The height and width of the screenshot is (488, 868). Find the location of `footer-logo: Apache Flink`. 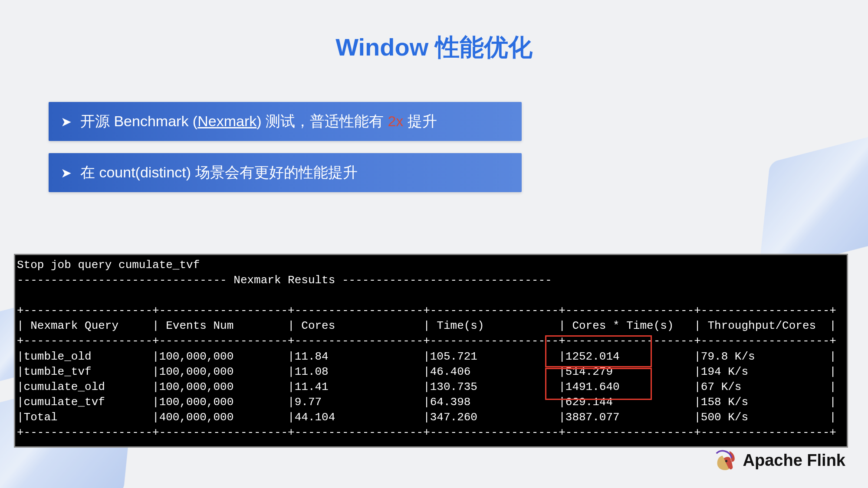

footer-logo: Apache Flink is located at coordinates (779, 460).